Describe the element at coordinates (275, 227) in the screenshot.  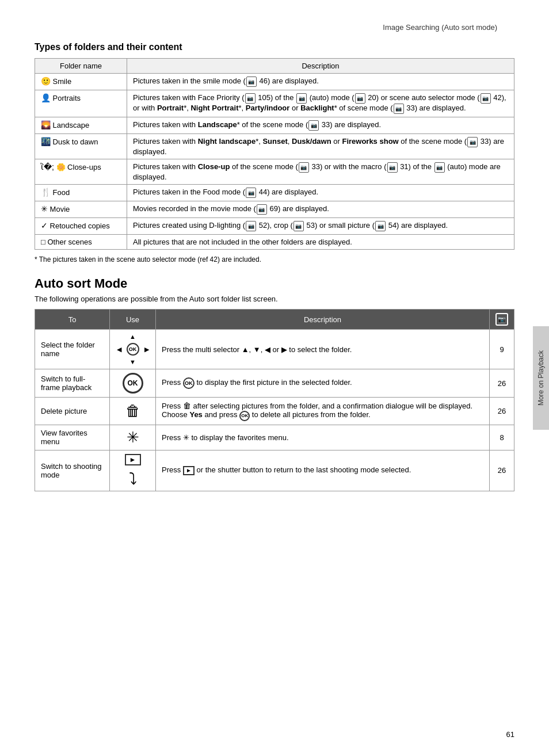
I see `table-row: ✓ Retouched copies Pictures created usin…` at that location.